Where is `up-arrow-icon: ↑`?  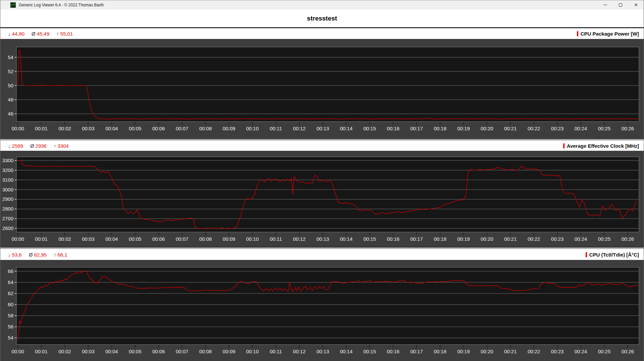 up-arrow-icon: ↑ is located at coordinates (58, 34).